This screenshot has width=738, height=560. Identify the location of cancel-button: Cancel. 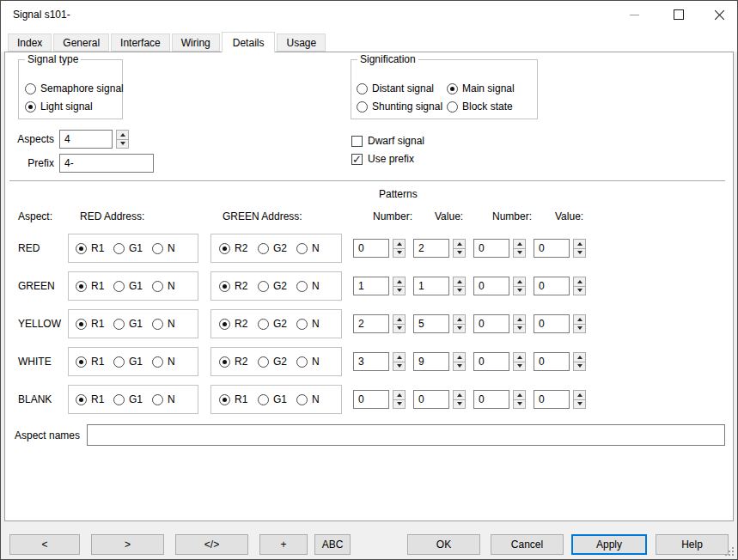
(528, 545).